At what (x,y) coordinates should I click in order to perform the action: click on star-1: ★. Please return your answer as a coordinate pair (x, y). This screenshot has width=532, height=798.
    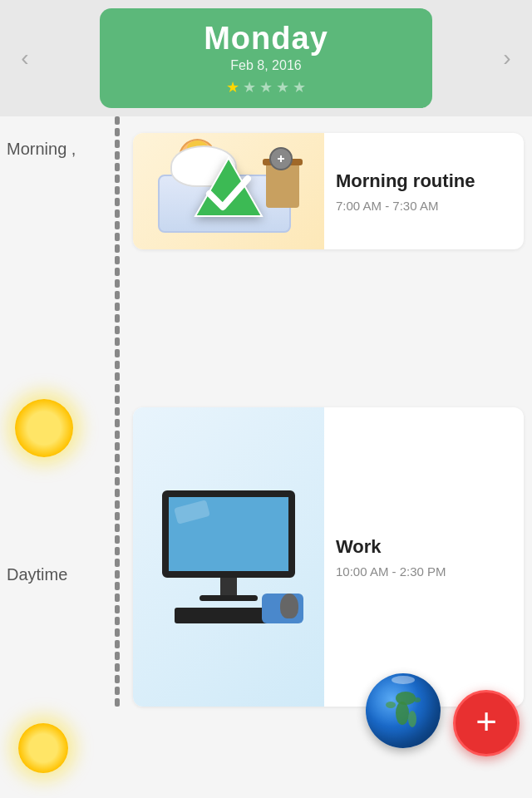
    Looking at the image, I should click on (233, 87).